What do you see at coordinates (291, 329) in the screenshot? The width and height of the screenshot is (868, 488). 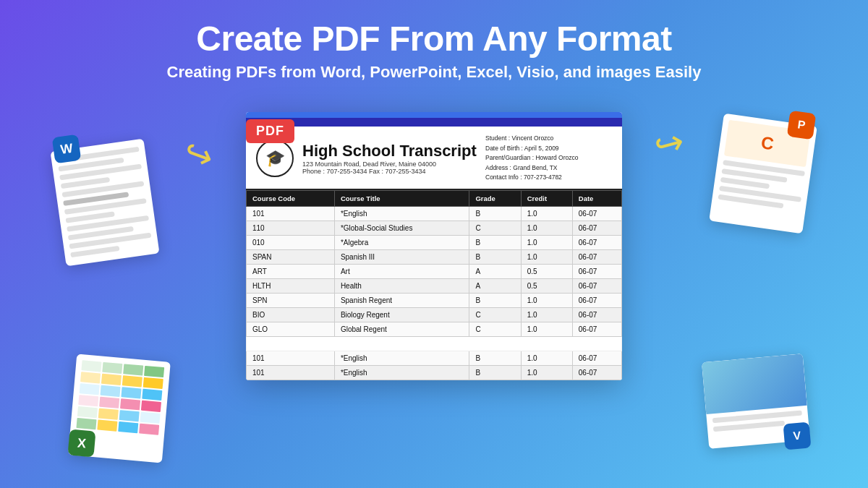 I see `cell-code: GLO` at bounding box center [291, 329].